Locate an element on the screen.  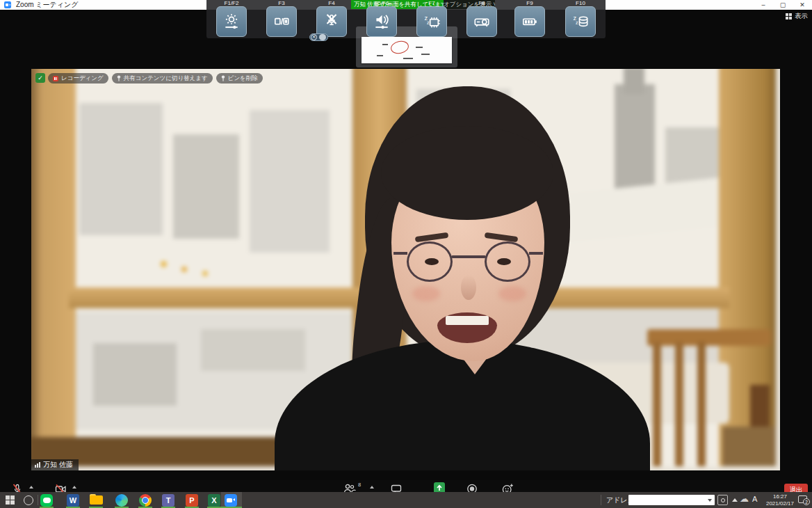
switch-shared-content-label: 共有コンテンツに切り替えます is located at coordinates (165, 79).